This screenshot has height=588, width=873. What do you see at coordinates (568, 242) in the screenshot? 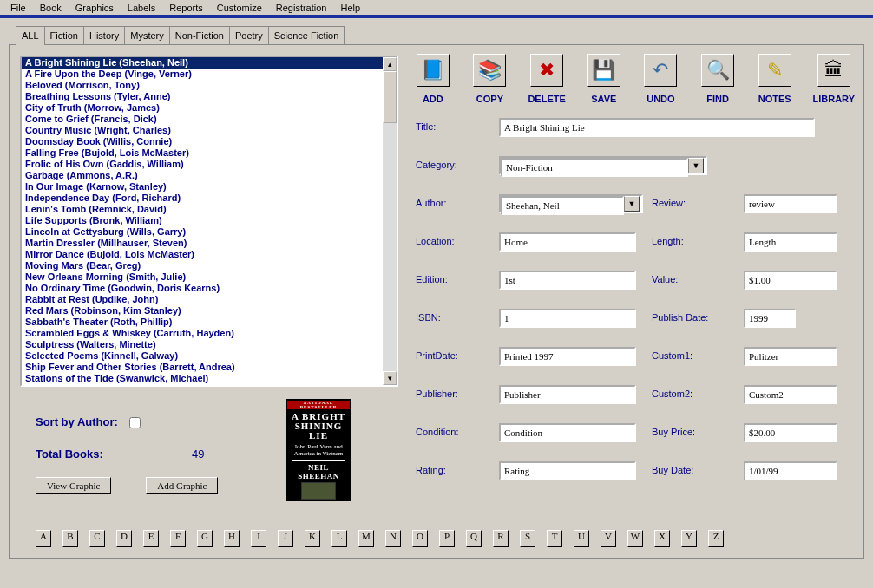
I see `location-field` at bounding box center [568, 242].